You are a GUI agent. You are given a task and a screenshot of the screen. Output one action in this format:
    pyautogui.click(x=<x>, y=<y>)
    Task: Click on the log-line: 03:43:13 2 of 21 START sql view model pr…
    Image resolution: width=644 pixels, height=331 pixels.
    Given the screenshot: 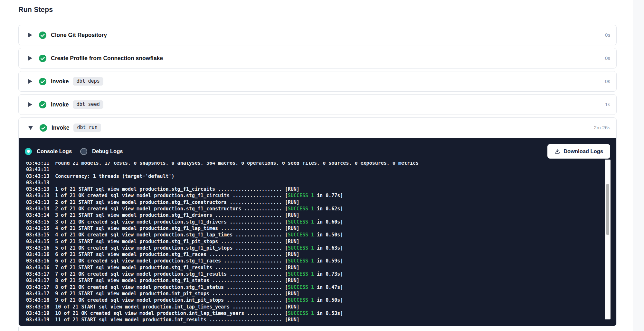 What is the action you would take?
    pyautogui.click(x=313, y=202)
    